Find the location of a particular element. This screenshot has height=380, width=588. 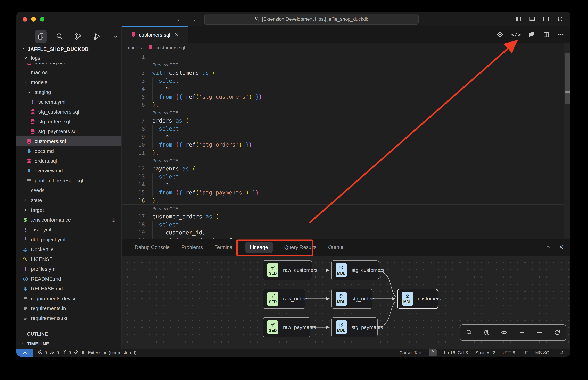

lineage-node-stg_orders: MDLstg_orders is located at coordinates (352, 299).